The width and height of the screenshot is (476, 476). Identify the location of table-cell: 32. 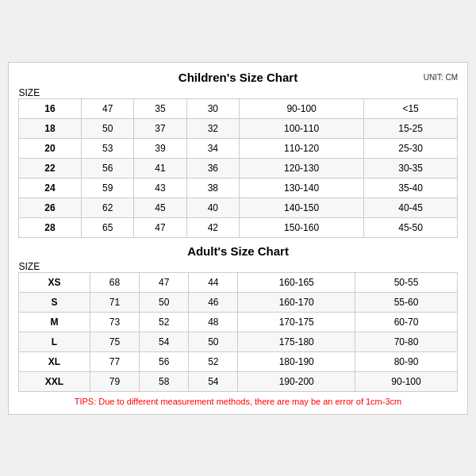
(213, 129).